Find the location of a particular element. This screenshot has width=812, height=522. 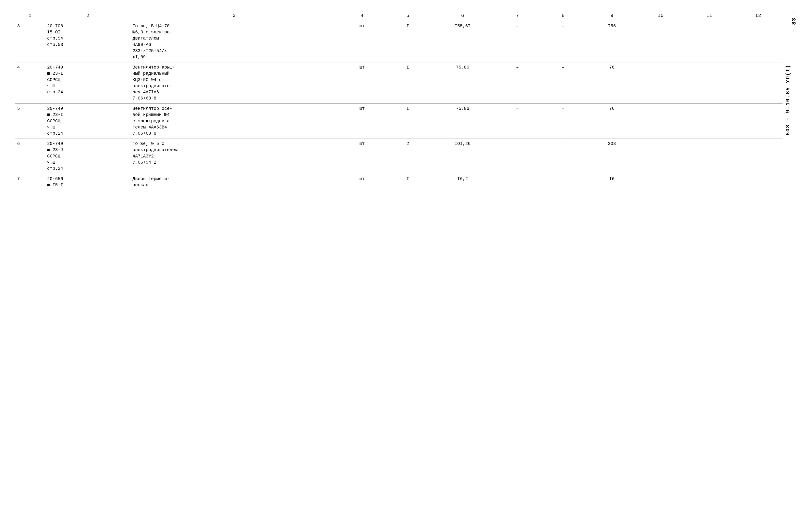

cell-2-4: шт is located at coordinates (362, 83).